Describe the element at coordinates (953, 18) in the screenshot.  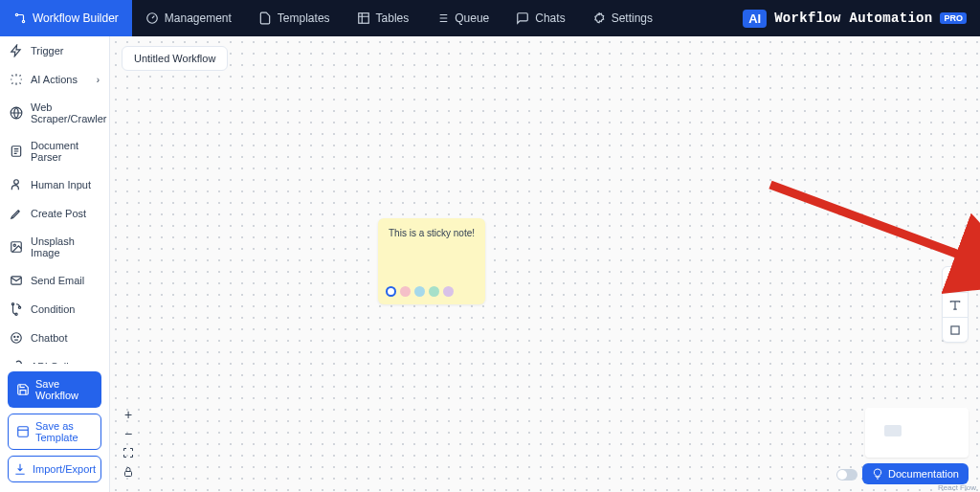
I see `pro-badge: PRO` at that location.